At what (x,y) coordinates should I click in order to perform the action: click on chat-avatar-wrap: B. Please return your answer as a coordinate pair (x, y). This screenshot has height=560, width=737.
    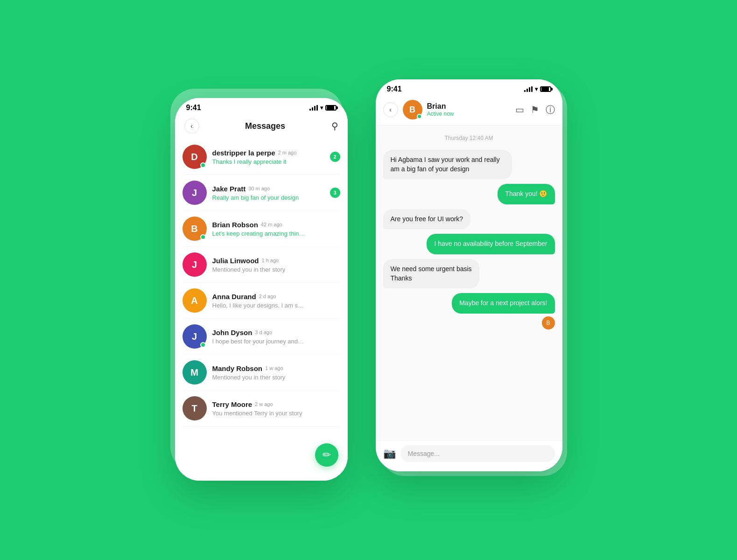
    Looking at the image, I should click on (413, 110).